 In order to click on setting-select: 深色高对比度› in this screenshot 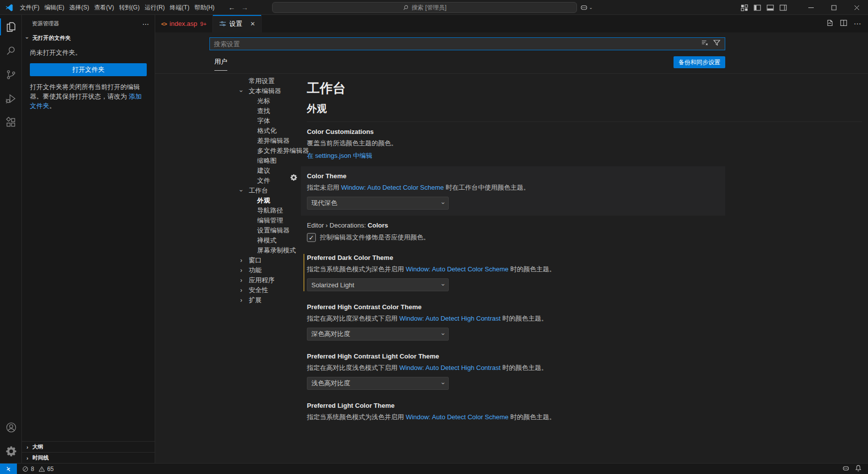, I will do `click(378, 334)`.